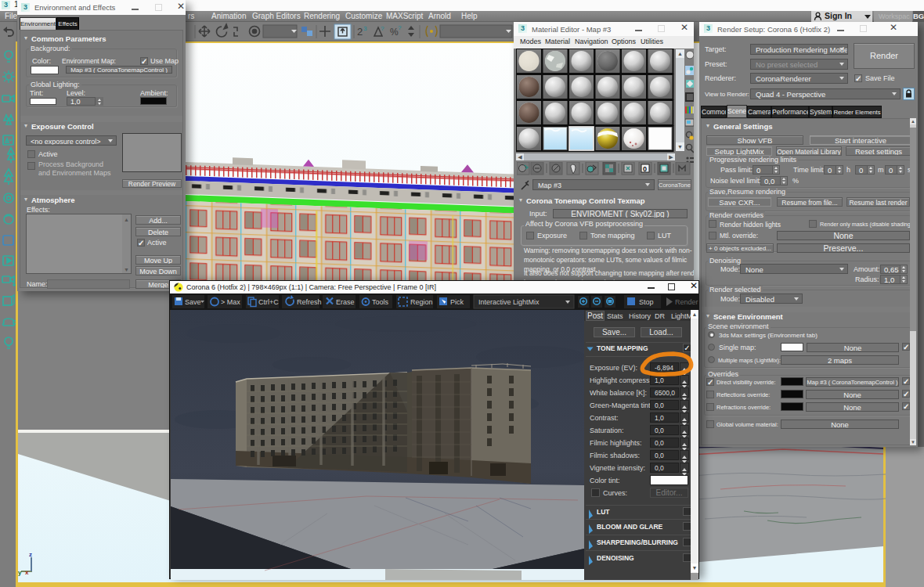 The image size is (924, 587). What do you see at coordinates (687, 302) in the screenshot?
I see `svg-text: Render` at bounding box center [687, 302].